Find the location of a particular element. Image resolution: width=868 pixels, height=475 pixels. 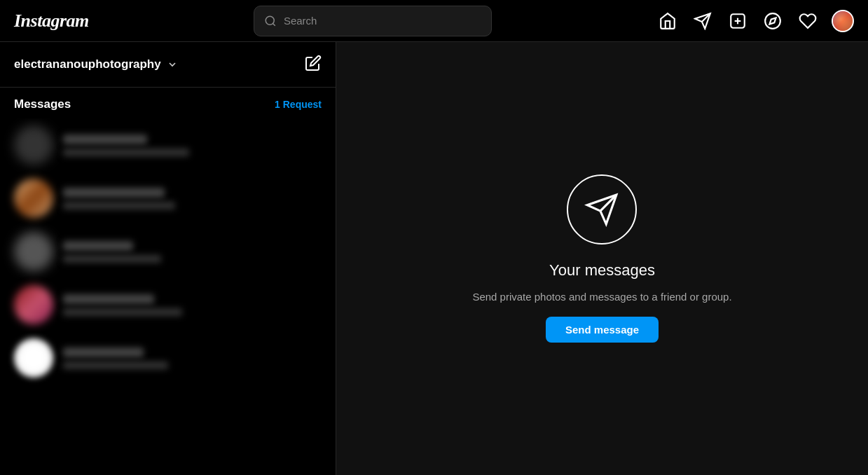

search-icon is located at coordinates (270, 21).